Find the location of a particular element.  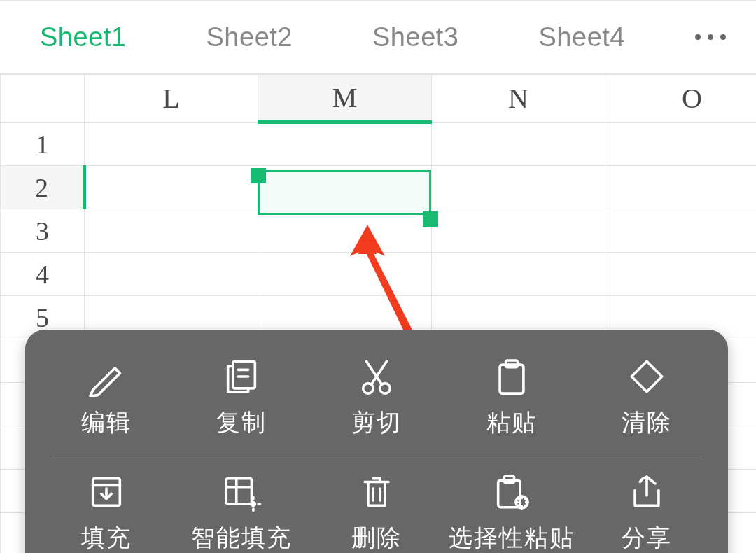

fill-down-icon is located at coordinates (106, 492).